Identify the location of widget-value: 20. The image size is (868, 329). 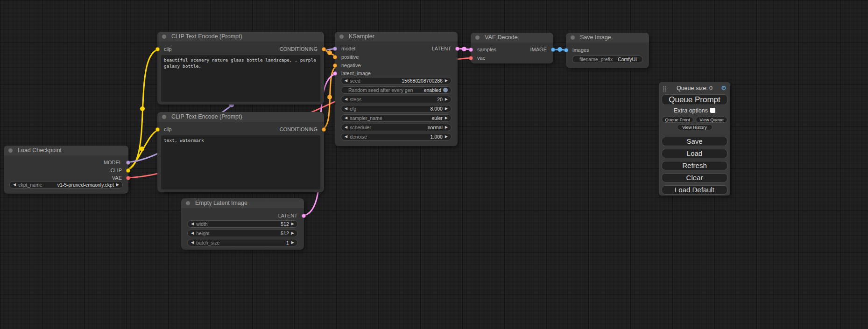
(440, 99).